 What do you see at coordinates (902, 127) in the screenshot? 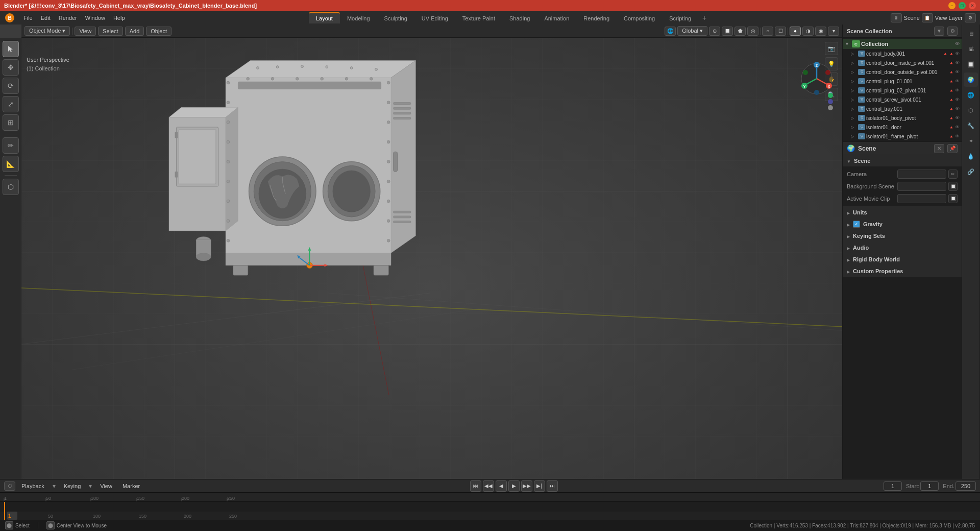
I see `outliner-item-iso-door: ▷ ▽ isolator01_door 🔺 👁` at bounding box center [902, 127].